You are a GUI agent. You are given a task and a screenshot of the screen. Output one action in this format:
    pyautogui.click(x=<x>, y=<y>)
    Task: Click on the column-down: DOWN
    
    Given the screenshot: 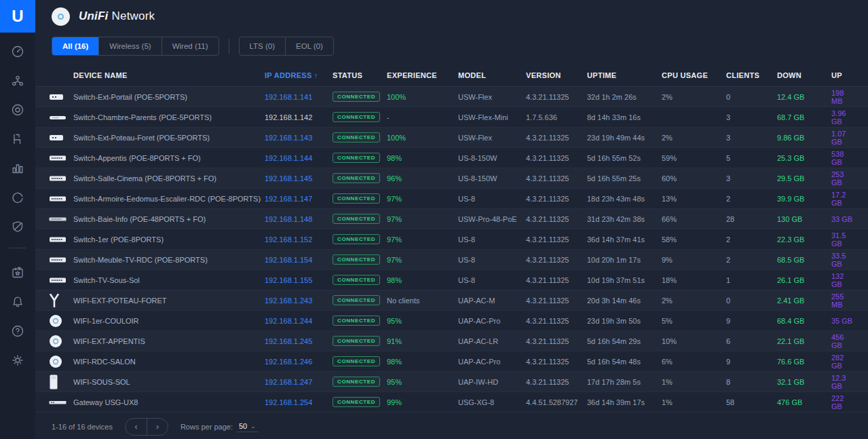 What is the action you would take?
    pyautogui.click(x=804, y=75)
    